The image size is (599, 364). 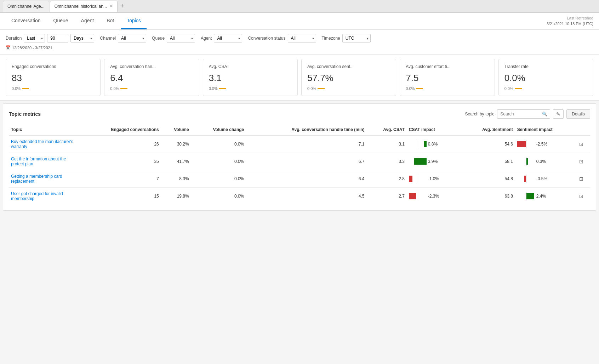 What do you see at coordinates (447, 67) in the screenshot?
I see `kpi-title-4: Avg. customer effort ti...` at bounding box center [447, 67].